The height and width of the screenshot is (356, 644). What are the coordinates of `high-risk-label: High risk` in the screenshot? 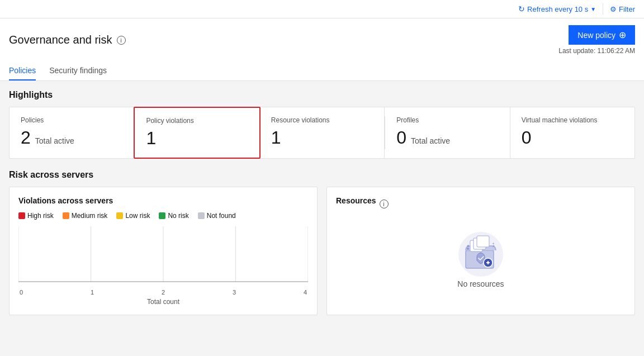 It's located at (40, 216).